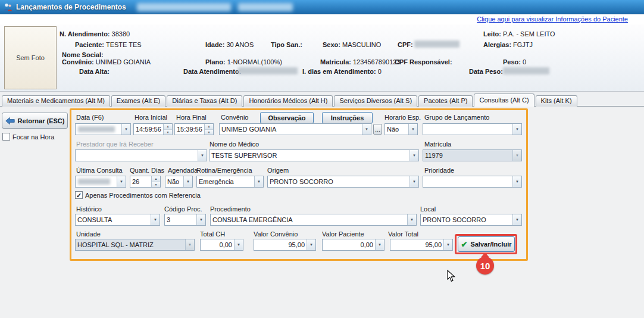 Image resolution: width=644 pixels, height=318 pixels. Describe the element at coordinates (56, 101) in the screenshot. I see `tab-materiais-e-medicamentos: Materiais e Medicamentos (Alt M)` at that location.